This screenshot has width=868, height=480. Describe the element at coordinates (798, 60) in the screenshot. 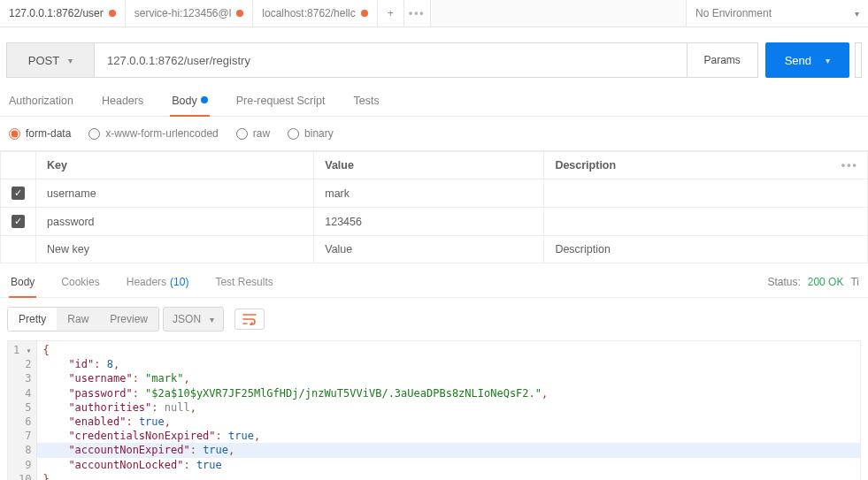

I see `send-label: Send` at that location.